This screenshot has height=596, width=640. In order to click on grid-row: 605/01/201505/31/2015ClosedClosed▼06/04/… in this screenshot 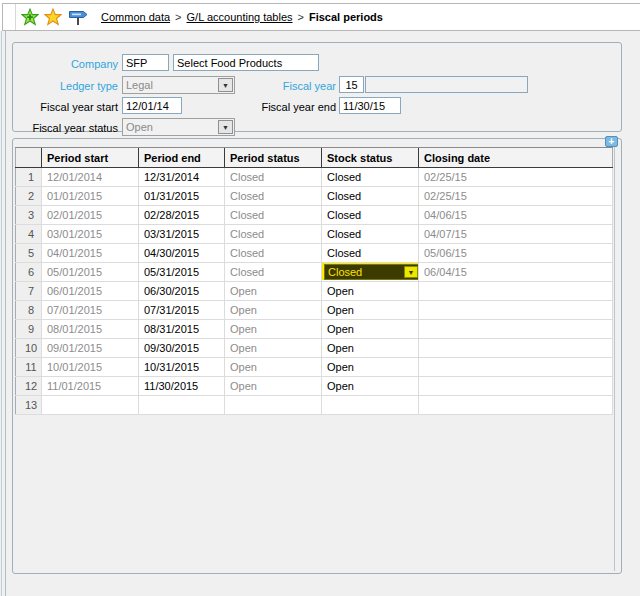, I will do `click(314, 272)`.